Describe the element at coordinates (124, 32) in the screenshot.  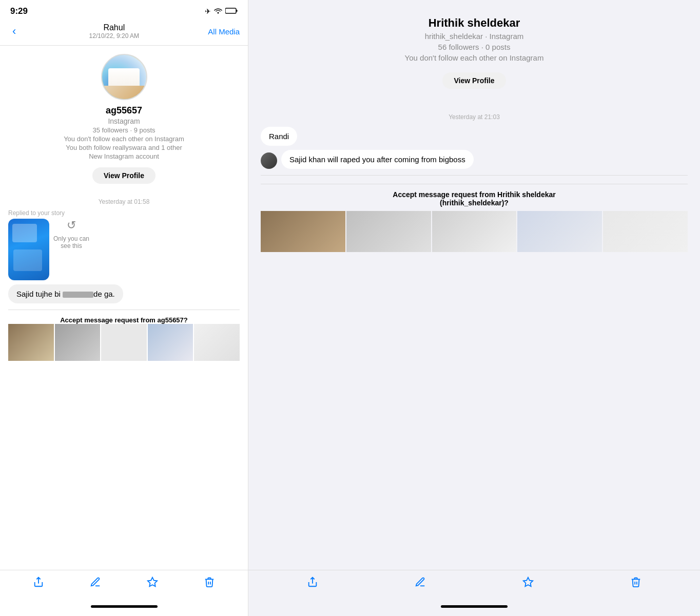
I see `chat-header: ‹ Rahul 12/10/22, 9:20 AM All Media` at that location.